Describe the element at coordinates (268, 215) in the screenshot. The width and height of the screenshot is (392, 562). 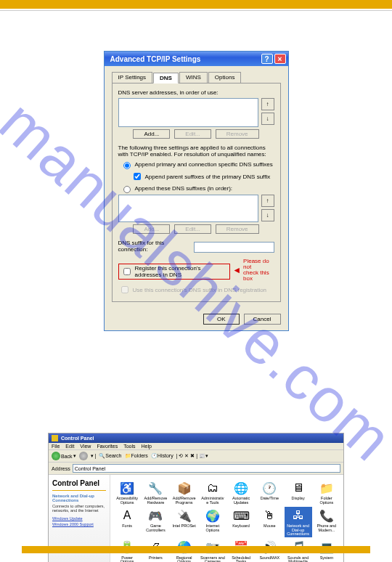
I see `down-icon-2: ↓` at that location.